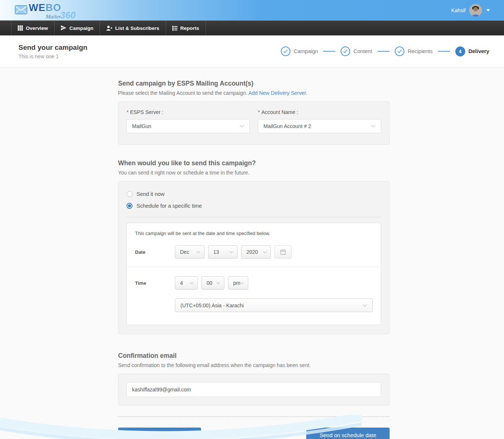 Image resolution: width=504 pixels, height=439 pixels. Describe the element at coordinates (53, 17) in the screenshot. I see `brand-mailer: Mailer` at that location.